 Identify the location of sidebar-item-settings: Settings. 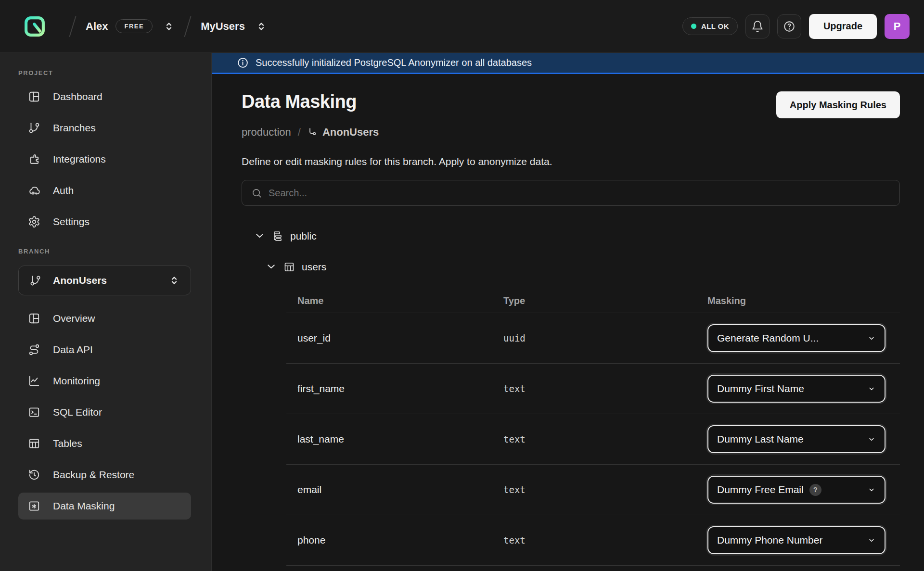
(105, 222).